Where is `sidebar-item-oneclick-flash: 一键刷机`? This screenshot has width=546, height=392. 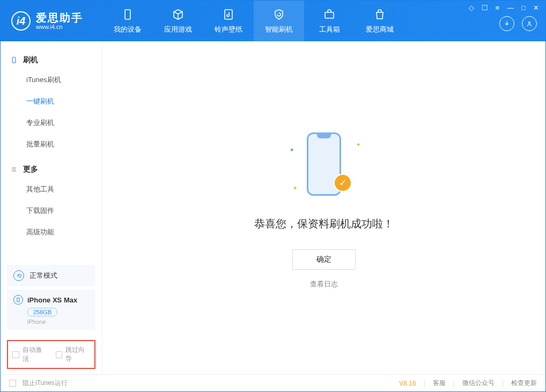 sidebar-item-oneclick-flash: 一键刷机 is located at coordinates (51, 101).